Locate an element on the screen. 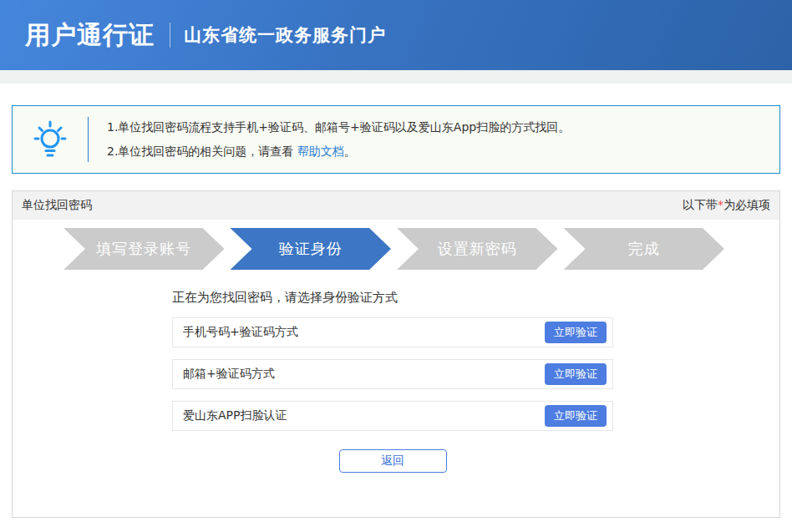 The image size is (792, 532). header-divider is located at coordinates (170, 35).